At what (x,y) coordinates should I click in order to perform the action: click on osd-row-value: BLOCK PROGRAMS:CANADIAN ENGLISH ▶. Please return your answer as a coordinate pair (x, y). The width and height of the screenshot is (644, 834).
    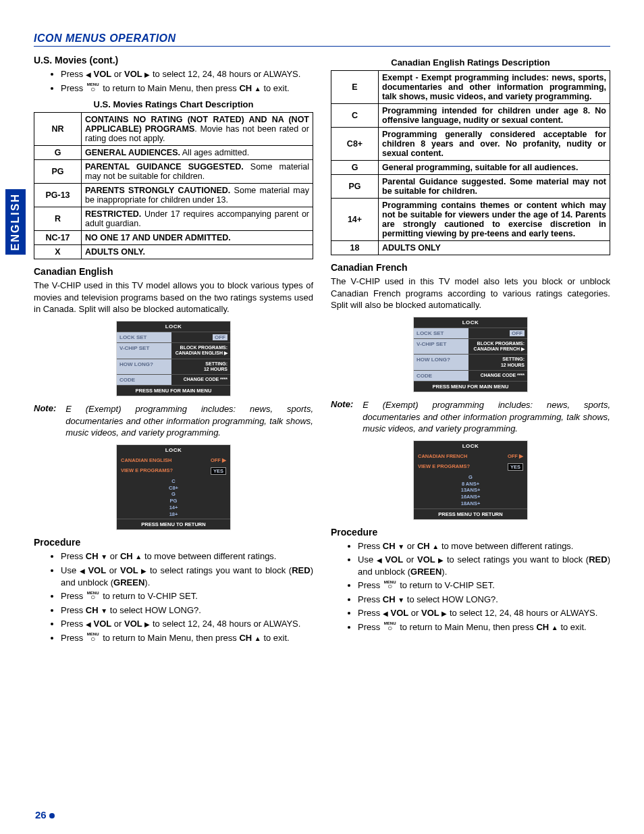
    Looking at the image, I should click on (201, 351).